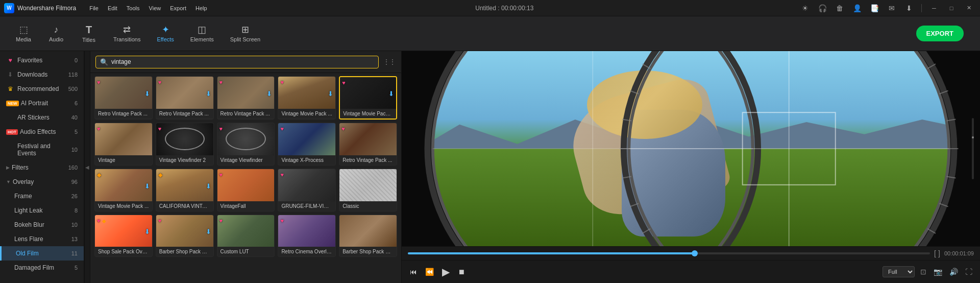  Describe the element at coordinates (246, 236) in the screenshot. I see `effect-card-17: ♥ Custom LUT` at that location.